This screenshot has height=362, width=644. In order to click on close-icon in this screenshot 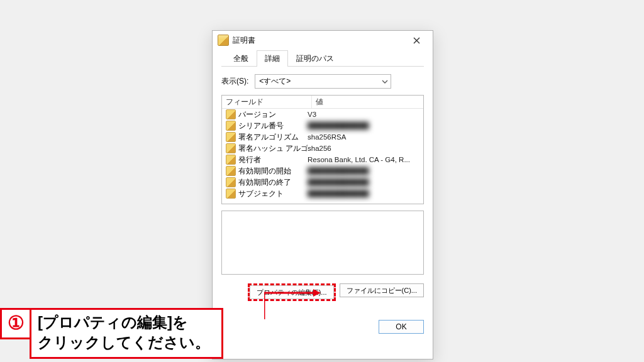, I will do `click(416, 40)`.